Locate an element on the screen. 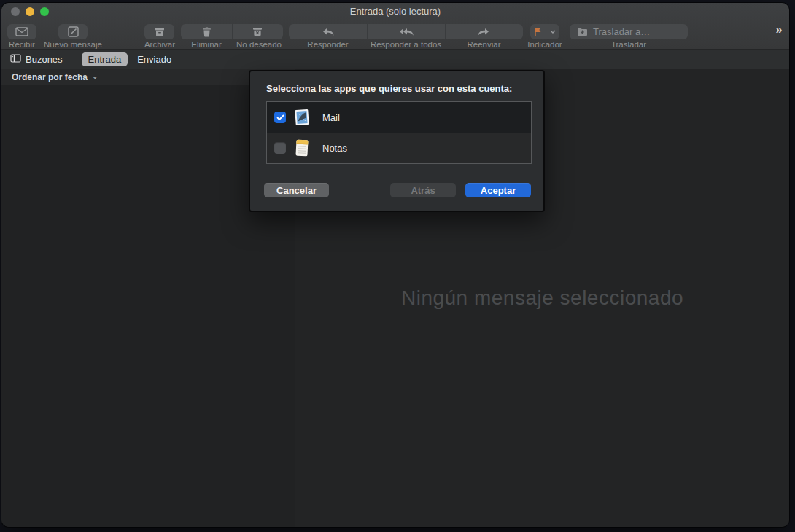 Image resolution: width=795 pixels, height=532 pixels. dialog-heading: Selecciona las apps que quieres usar con… is located at coordinates (389, 89).